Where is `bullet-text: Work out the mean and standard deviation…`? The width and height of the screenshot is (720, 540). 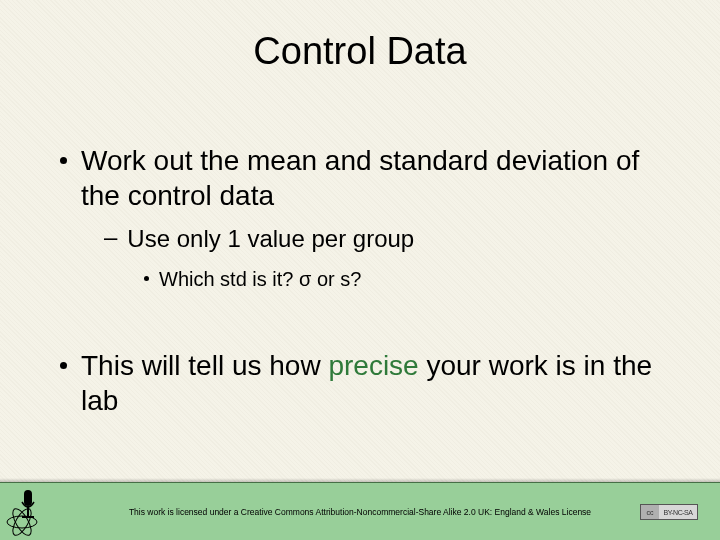
bullet-text: Work out the mean and standard deviation… is located at coordinates (380, 178).